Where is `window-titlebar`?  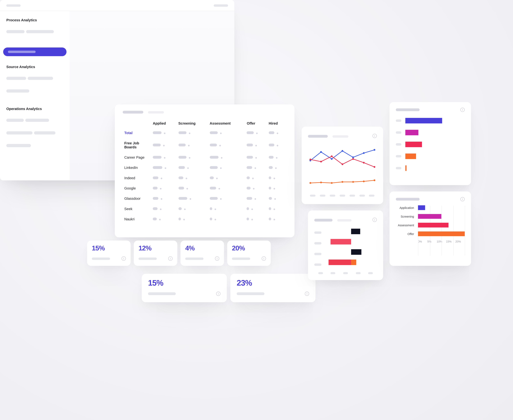
window-titlebar is located at coordinates (117, 6).